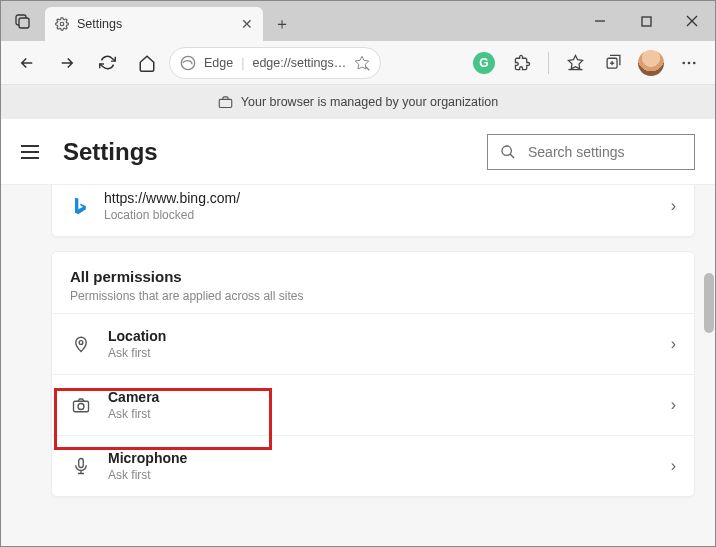 The width and height of the screenshot is (716, 547). Describe the element at coordinates (100, 24) in the screenshot. I see `tab-title: Settings` at that location.